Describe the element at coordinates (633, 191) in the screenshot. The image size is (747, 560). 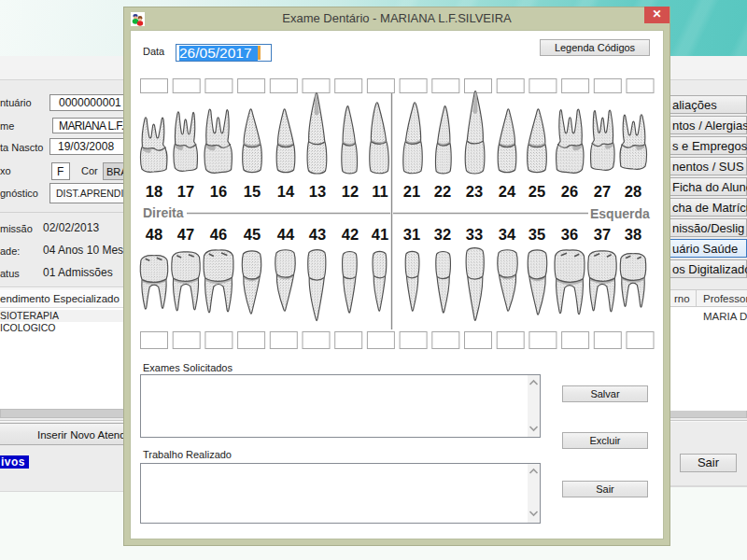
I see `svg-text: 28` at that location.